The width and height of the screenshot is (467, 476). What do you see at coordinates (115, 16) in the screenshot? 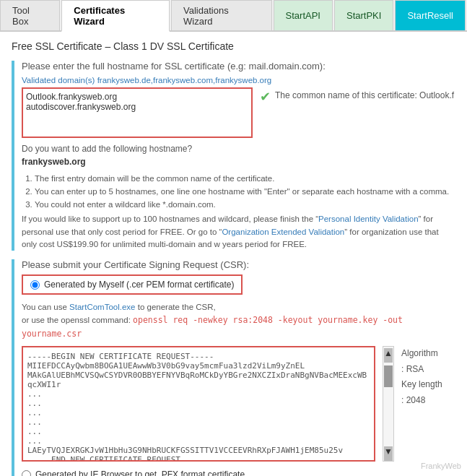
I see `tab-certswizard: Certificates Wizard` at bounding box center [115, 16].